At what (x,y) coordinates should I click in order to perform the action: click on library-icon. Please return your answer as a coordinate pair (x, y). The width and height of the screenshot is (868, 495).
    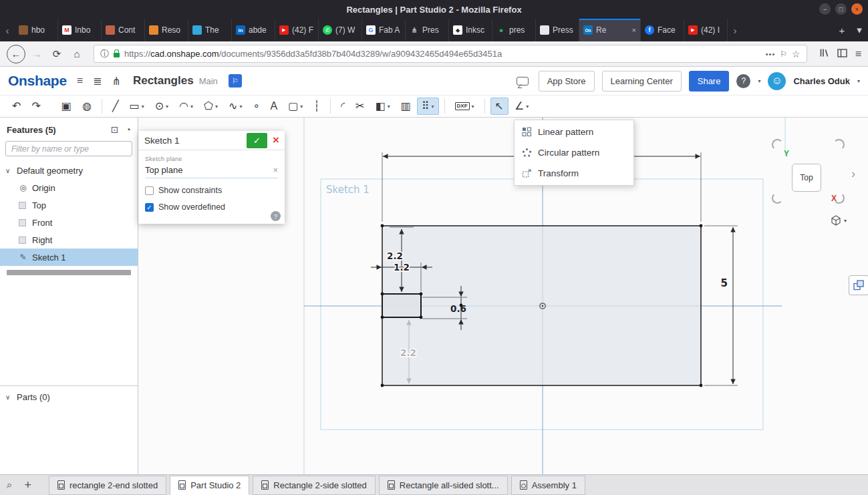
    Looking at the image, I should click on (825, 54).